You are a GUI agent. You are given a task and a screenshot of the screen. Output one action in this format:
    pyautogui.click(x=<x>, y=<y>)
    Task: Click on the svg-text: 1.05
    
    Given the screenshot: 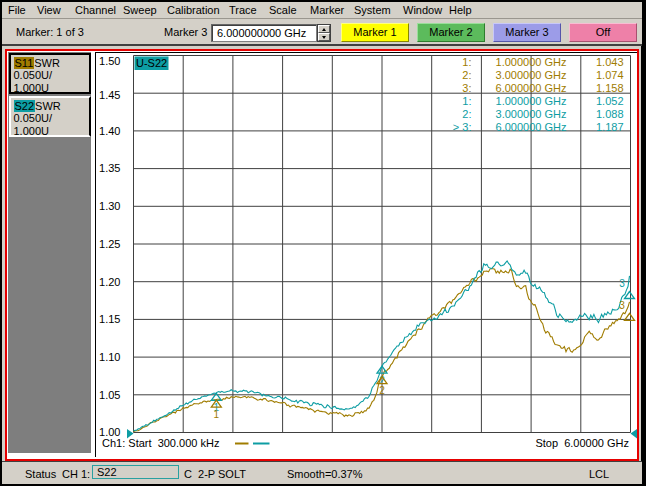 What is the action you would take?
    pyautogui.click(x=110, y=395)
    